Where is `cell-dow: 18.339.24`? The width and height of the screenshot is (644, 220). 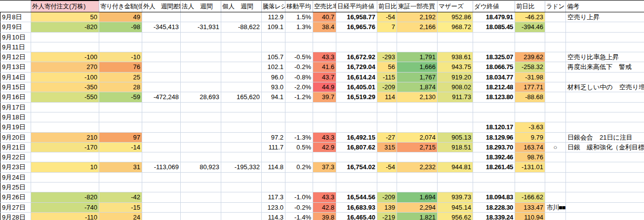 cell-dow: 18.339.24 is located at coordinates (494, 216).